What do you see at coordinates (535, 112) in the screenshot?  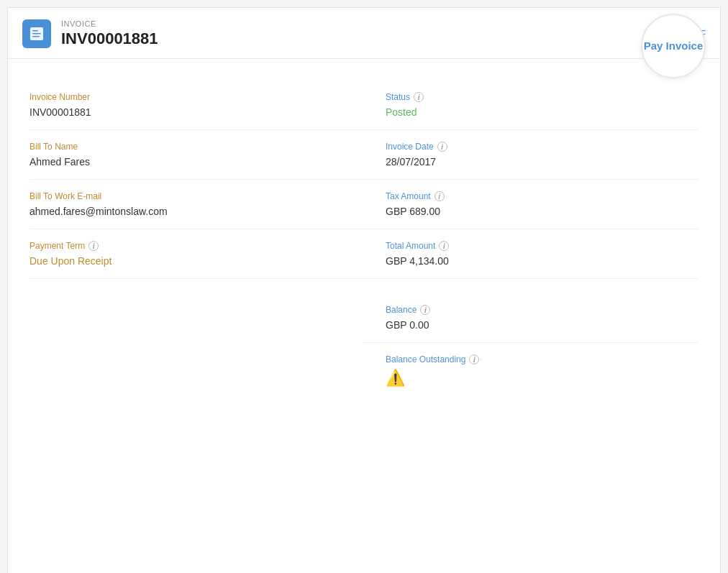 I see `status-value: Posted` at bounding box center [535, 112].